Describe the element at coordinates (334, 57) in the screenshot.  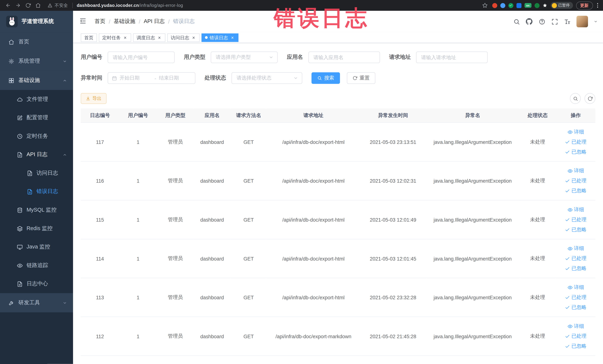
I see `filter-app-name: 应用名` at that location.